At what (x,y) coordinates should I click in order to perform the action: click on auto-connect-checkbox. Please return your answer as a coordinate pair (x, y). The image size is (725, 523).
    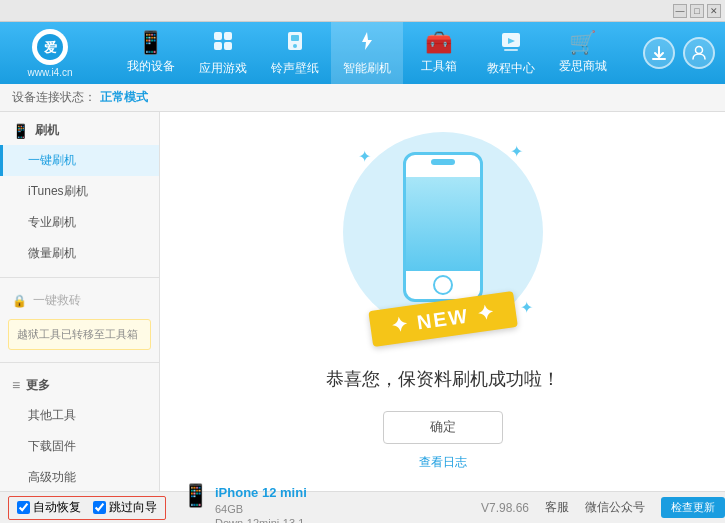
    Looking at the image, I should click on (24, 508).